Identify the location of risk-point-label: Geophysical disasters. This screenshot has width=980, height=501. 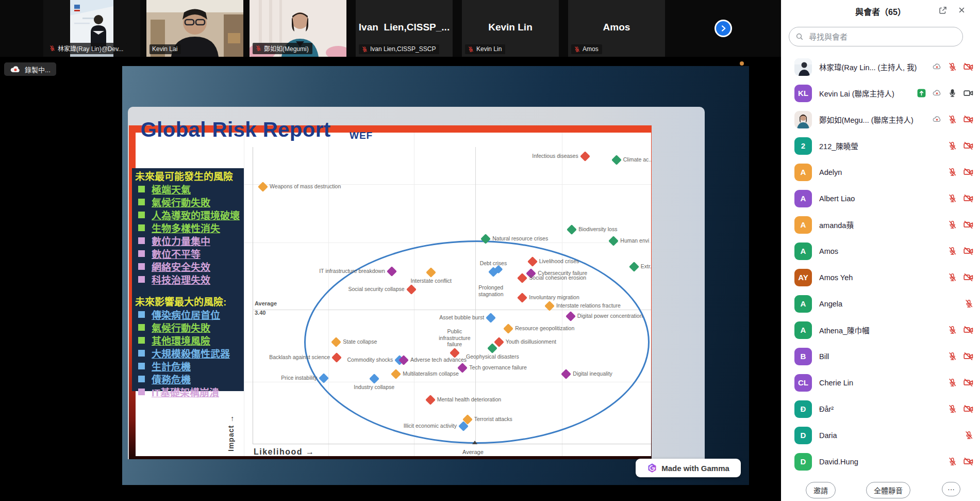
(492, 357).